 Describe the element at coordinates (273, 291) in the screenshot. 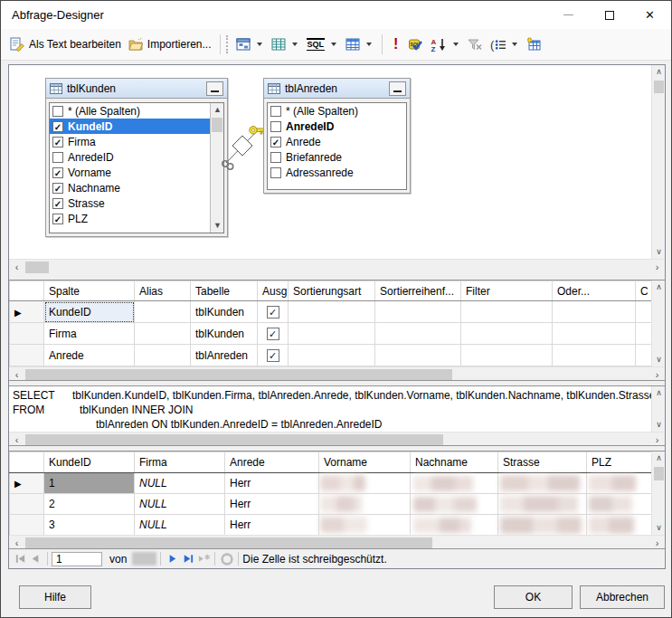

I see `column-header: Ausg...` at that location.